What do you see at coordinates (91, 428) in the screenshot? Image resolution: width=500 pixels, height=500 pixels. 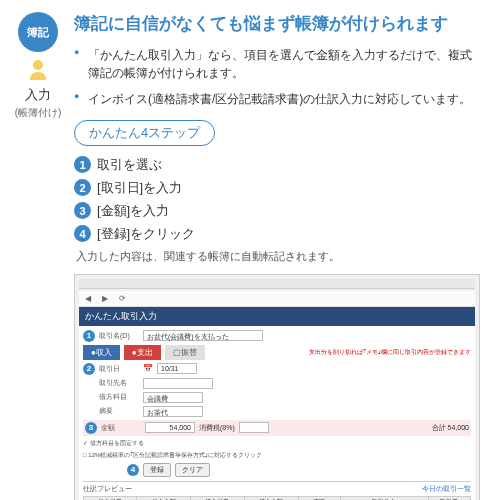 I see `marker-3: 3` at bounding box center [91, 428].